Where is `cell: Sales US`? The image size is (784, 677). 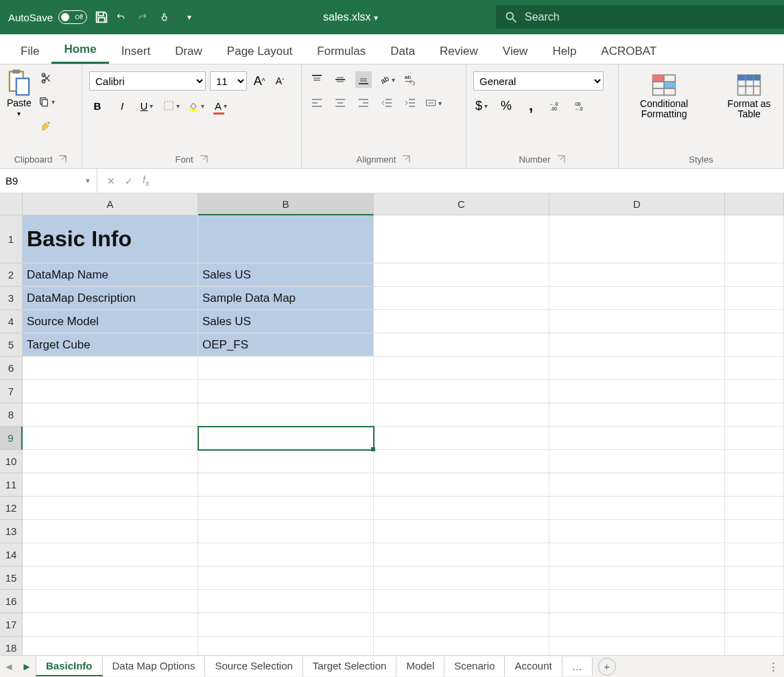 cell: Sales US is located at coordinates (286, 322).